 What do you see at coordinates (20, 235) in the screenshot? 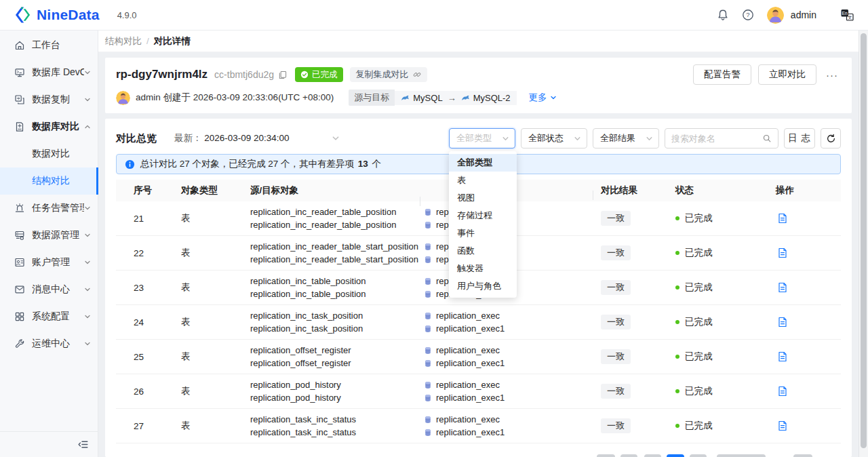
I see `datasource-icon` at bounding box center [20, 235].